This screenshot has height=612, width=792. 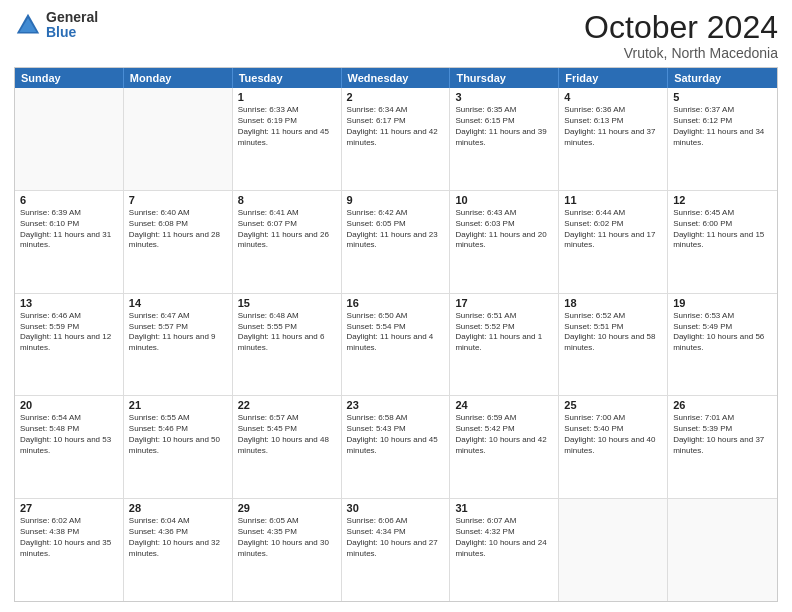 What do you see at coordinates (69, 332) in the screenshot?
I see `cell-info: Sunrise: 6:46 AM Sunset: 5:59 PM Dayligh…` at bounding box center [69, 332].